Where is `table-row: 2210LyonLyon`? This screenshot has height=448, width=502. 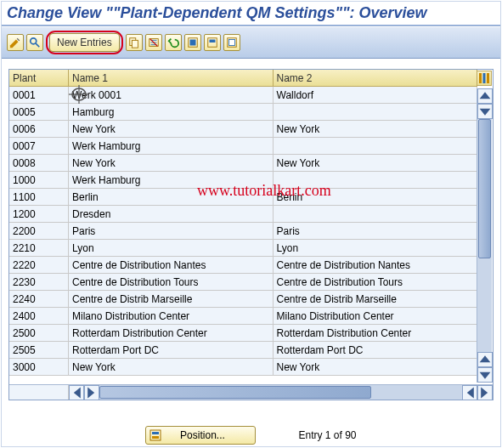 table-row: 2210LyonLyon is located at coordinates (243, 248).